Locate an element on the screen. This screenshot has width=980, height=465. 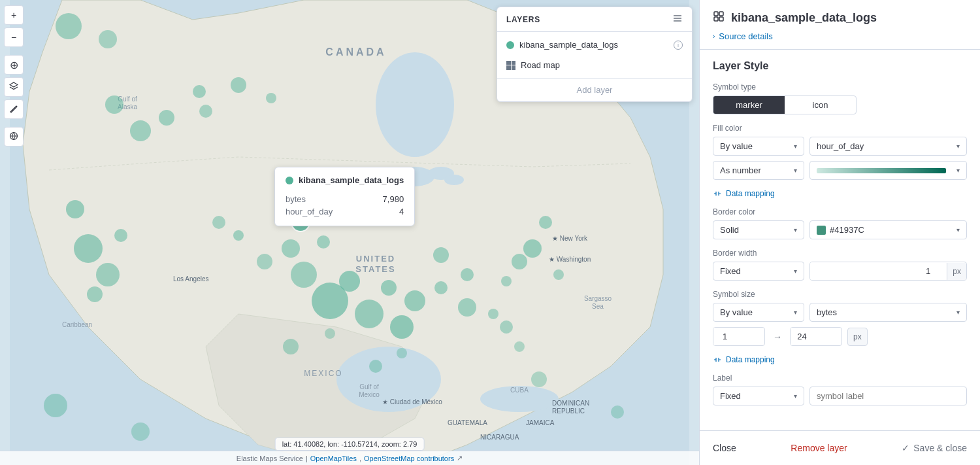
symbol-size-min-input-wrapper: 1 is located at coordinates (739, 336).